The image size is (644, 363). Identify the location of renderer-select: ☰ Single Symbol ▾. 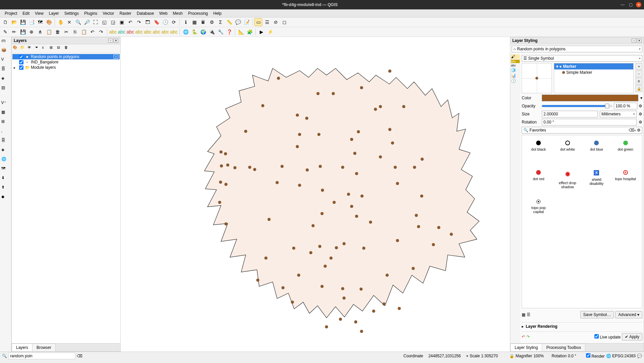
(582, 58).